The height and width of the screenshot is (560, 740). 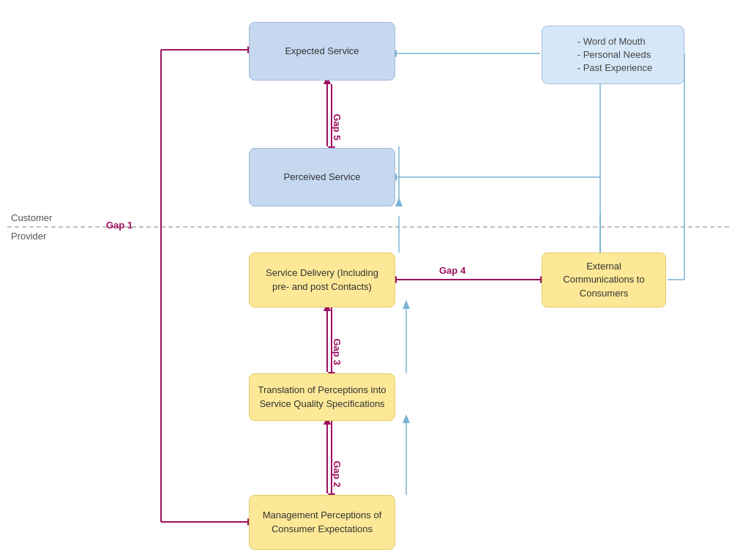 What do you see at coordinates (322, 51) in the screenshot?
I see `expected-service-box: Expected Service` at bounding box center [322, 51].